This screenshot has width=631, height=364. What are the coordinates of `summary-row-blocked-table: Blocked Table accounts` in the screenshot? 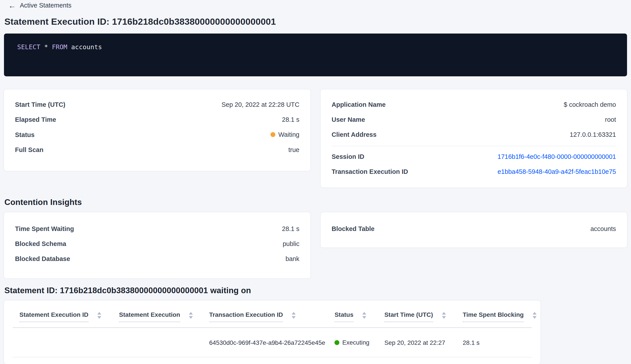 It's located at (474, 229).